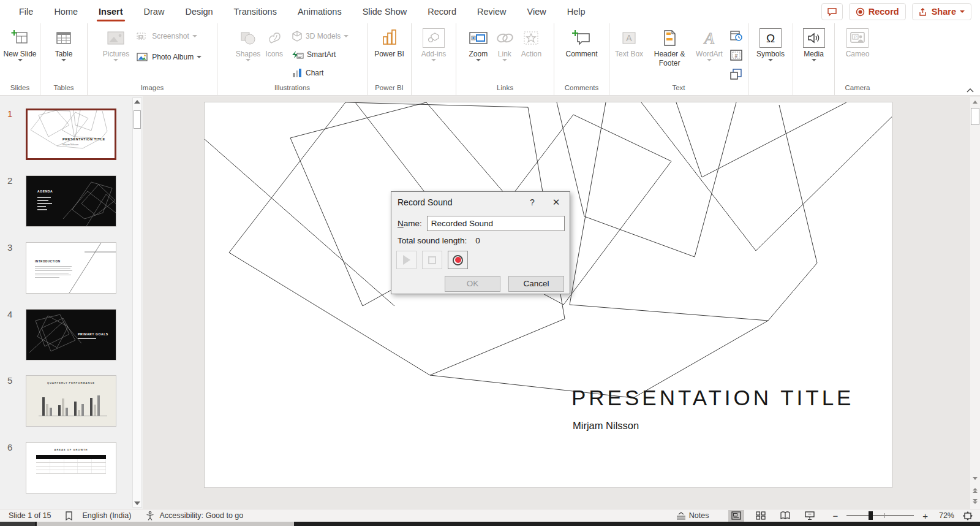 This screenshot has width=980, height=526. What do you see at coordinates (736, 74) in the screenshot?
I see `object-button` at bounding box center [736, 74].